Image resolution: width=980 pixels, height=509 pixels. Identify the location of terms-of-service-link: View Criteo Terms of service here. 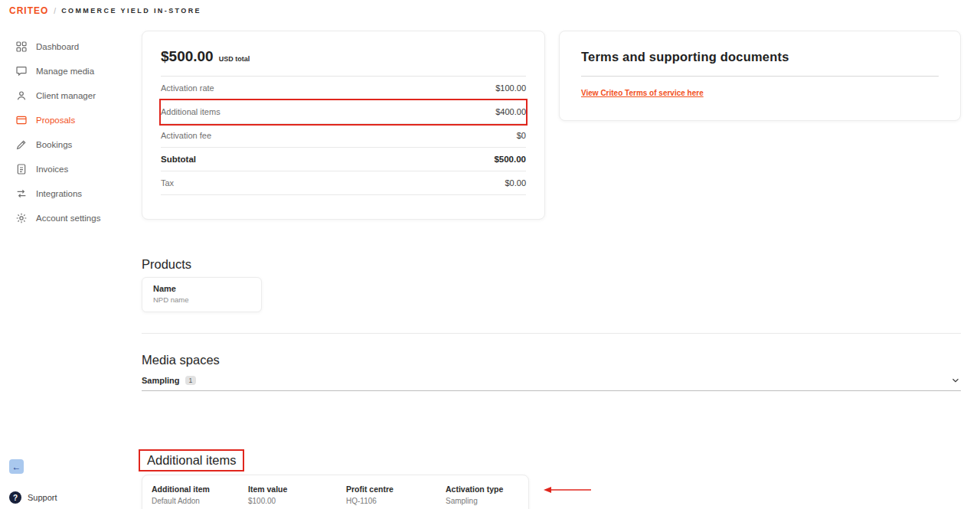
(642, 93).